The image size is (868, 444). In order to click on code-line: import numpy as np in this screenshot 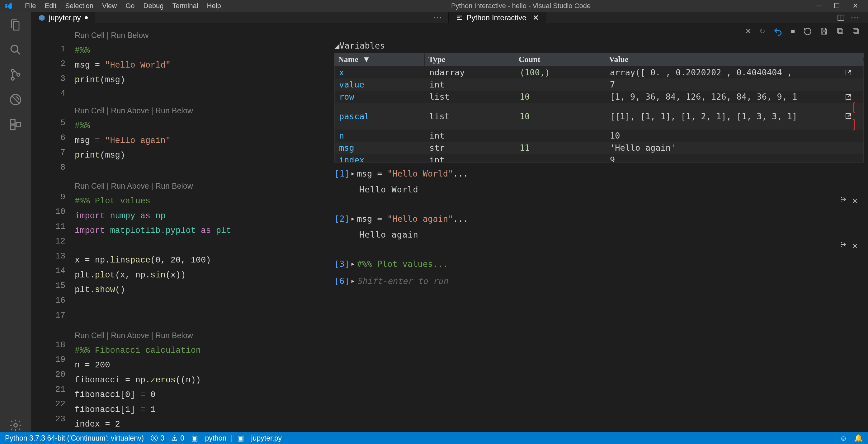, I will do `click(200, 216)`.